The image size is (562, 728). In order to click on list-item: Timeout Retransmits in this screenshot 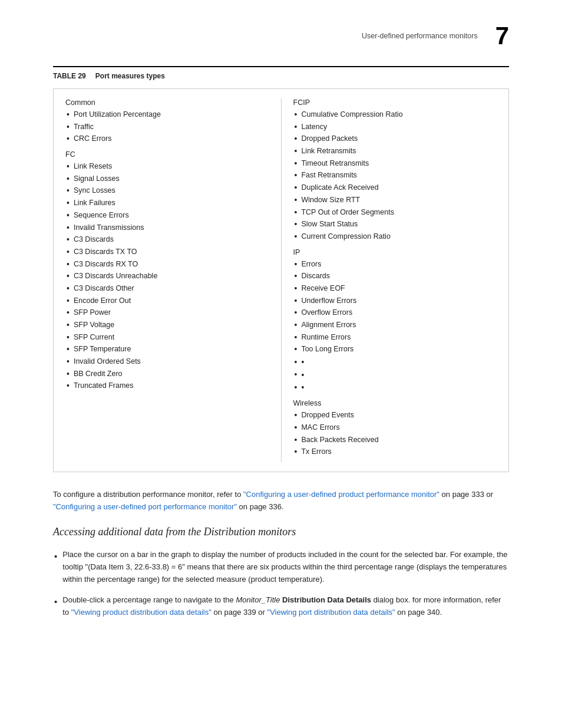, I will do `click(395, 164)`.